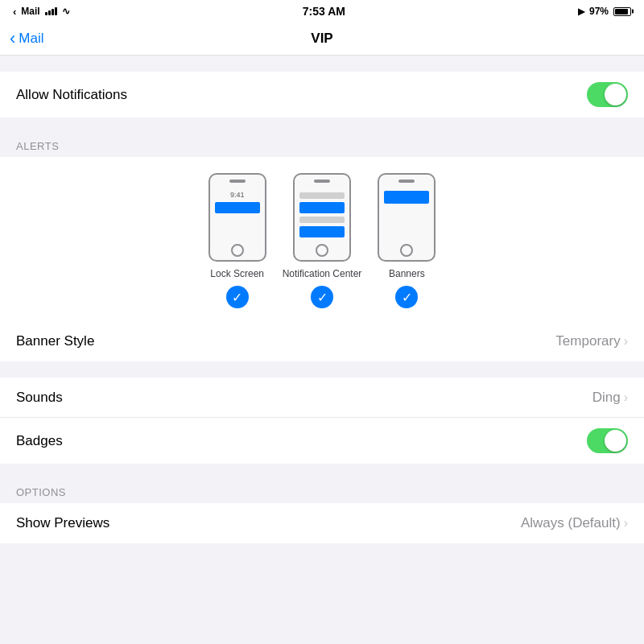 This screenshot has height=644, width=644. I want to click on notification-center-option: Notification Center ✓, so click(322, 241).